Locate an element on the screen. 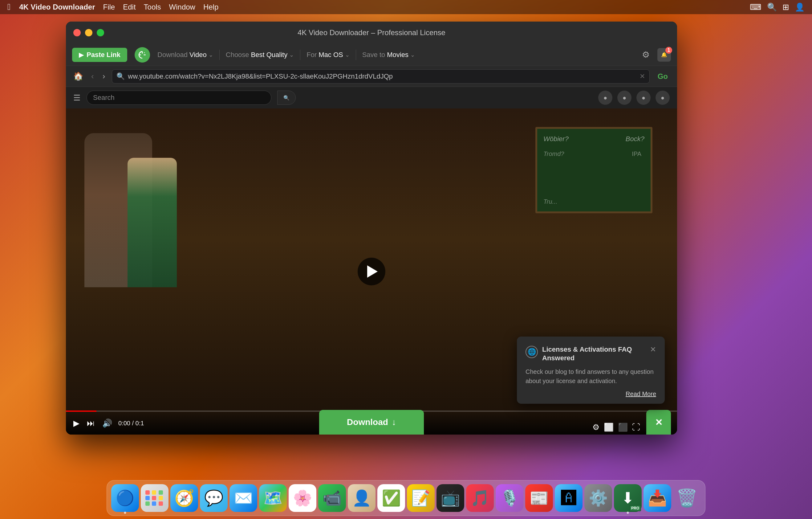  toolbar: ▶ Paste Link Download Video ⌄ Choose Bes… is located at coordinates (372, 55).